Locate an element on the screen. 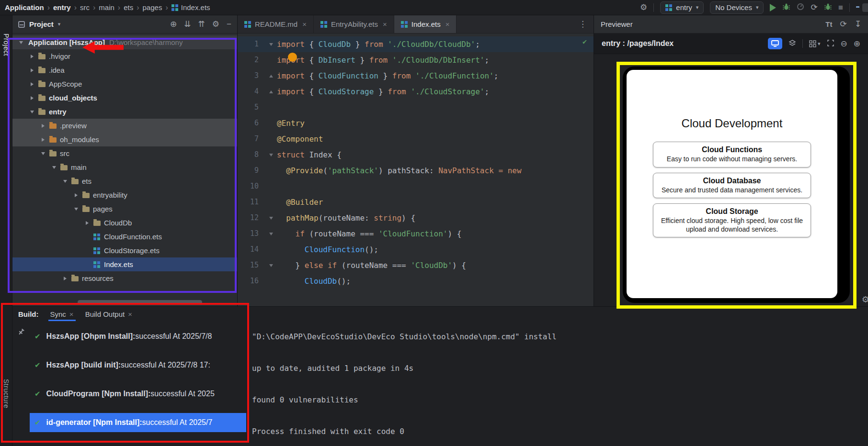 This screenshot has width=868, height=446. tool-window-project-button: Project is located at coordinates (6, 45).